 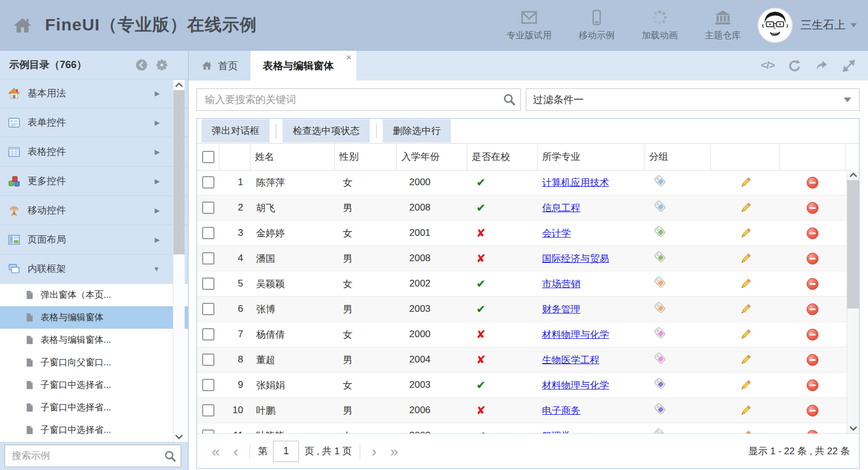 I want to click on refresh-icon, so click(x=795, y=66).